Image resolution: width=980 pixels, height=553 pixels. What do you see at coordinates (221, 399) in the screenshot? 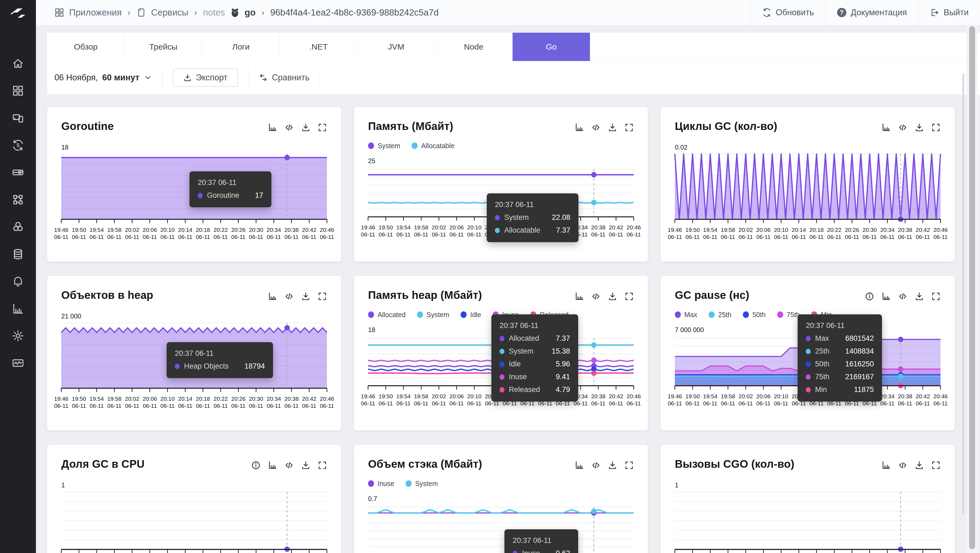
I see `svg-text: 20:22` at bounding box center [221, 399].